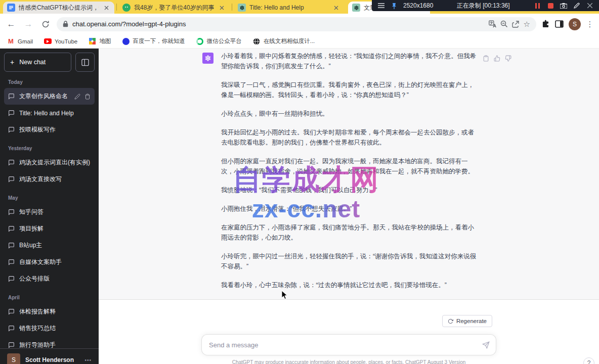 This screenshot has width=599, height=364. What do you see at coordinates (289, 8) in the screenshot?
I see `tab-title: Title: Hello and Help` at bounding box center [289, 8].